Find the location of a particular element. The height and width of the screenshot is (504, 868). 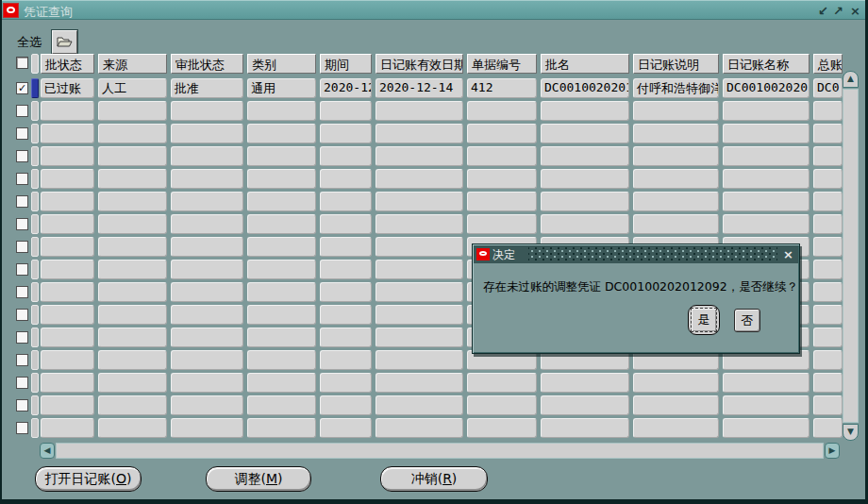

row-checkbox: ✓ is located at coordinates (23, 89).